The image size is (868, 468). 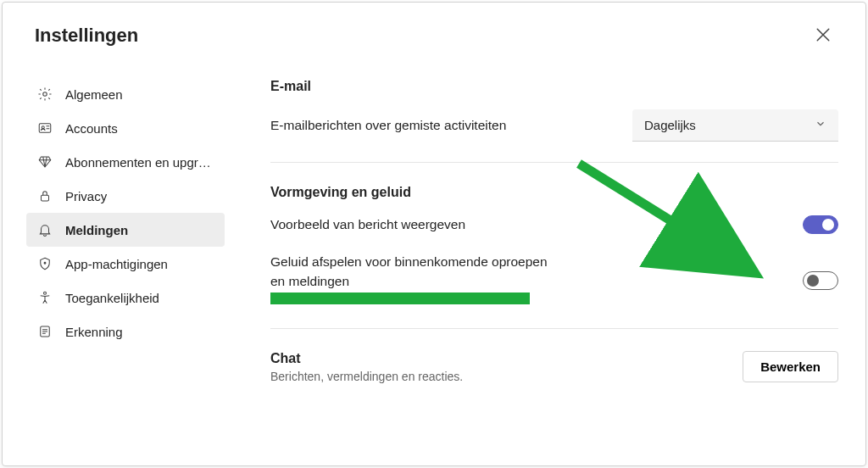 What do you see at coordinates (112, 298) in the screenshot?
I see `sidebar-item-label: Toegankelijkheid` at bounding box center [112, 298].